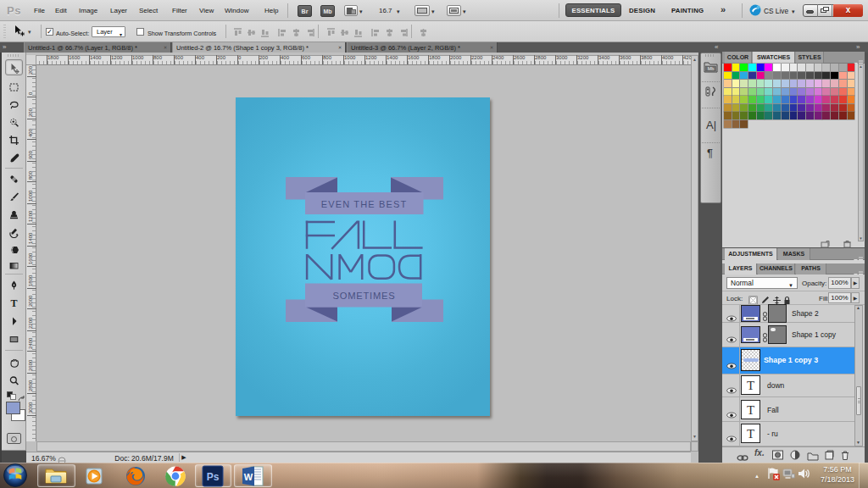 Image resolution: width=868 pixels, height=488 pixels. Describe the element at coordinates (31, 301) in the screenshot. I see `svg-text: 2000` at that location.